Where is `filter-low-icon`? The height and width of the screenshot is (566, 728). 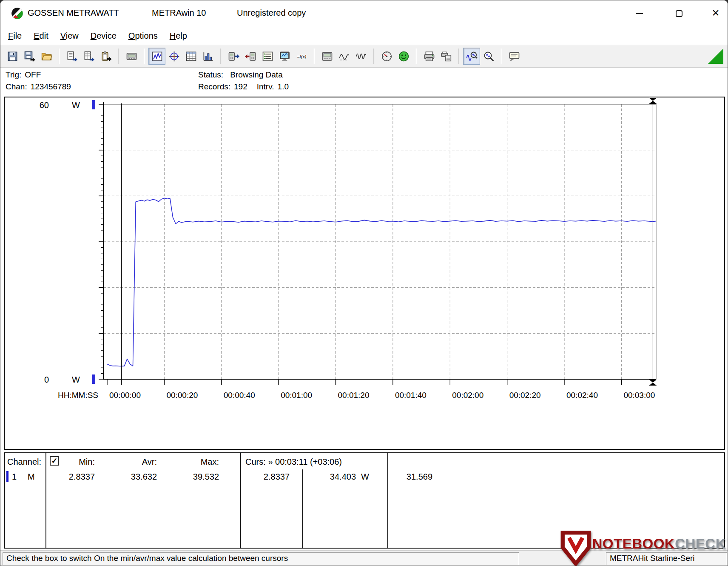
filter-low-icon is located at coordinates (344, 56).